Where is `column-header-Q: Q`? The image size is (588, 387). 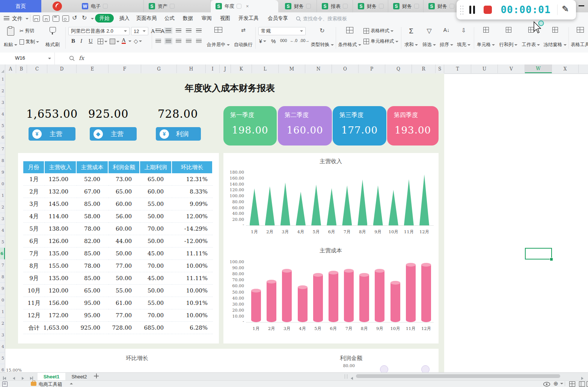
column-header-Q: Q is located at coordinates (399, 69).